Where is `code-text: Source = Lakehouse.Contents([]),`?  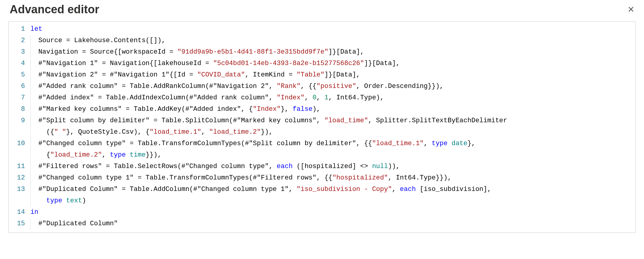
code-text: Source = Lakehouse.Contents([]), is located at coordinates (98, 40).